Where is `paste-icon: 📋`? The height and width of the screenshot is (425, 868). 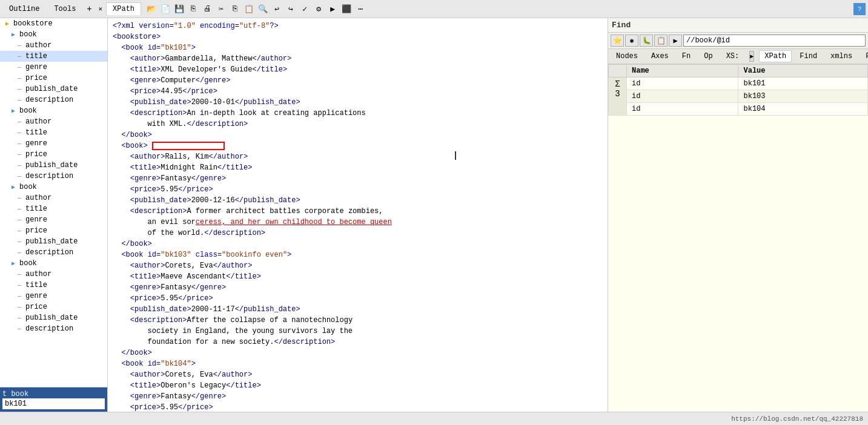 paste-icon: 📋 is located at coordinates (249, 9).